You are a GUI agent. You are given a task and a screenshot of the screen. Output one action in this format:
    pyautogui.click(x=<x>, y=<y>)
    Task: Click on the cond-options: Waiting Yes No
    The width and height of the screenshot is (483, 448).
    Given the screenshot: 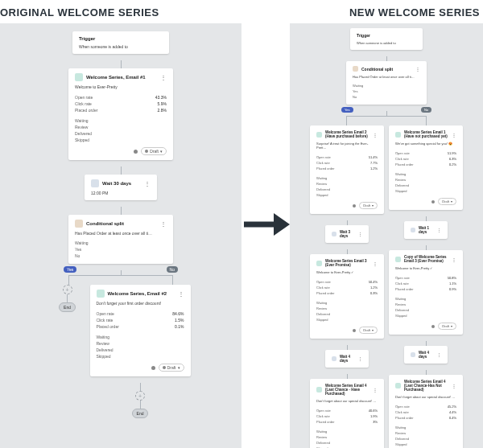 What is the action you would take?
    pyautogui.click(x=386, y=92)
    